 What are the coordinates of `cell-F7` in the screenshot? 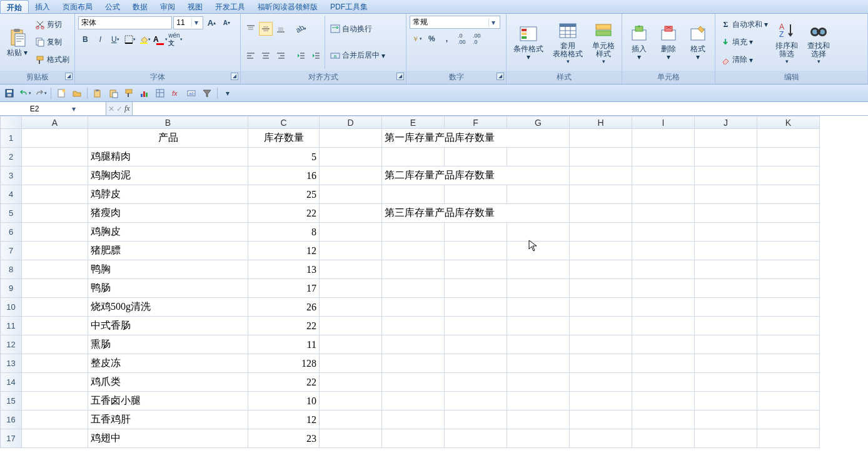 It's located at (476, 251).